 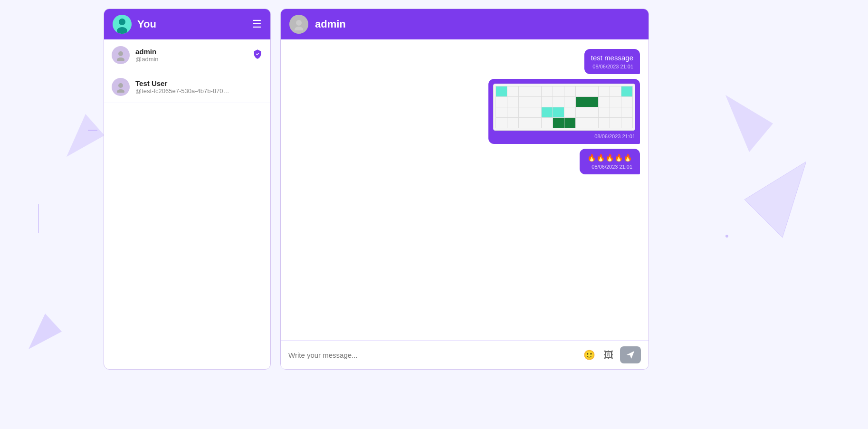 I want to click on send-button, so click(x=630, y=355).